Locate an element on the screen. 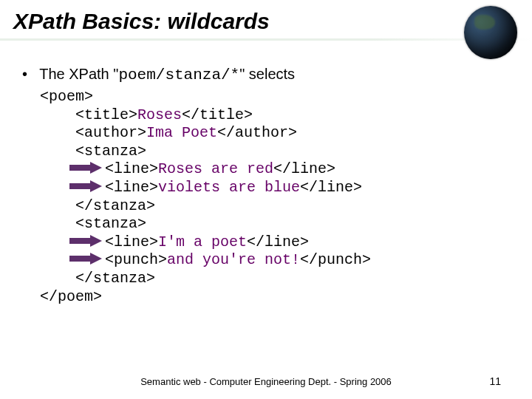 The width and height of the screenshot is (532, 399). bullet-suffix: " selects is located at coordinates (267, 74).